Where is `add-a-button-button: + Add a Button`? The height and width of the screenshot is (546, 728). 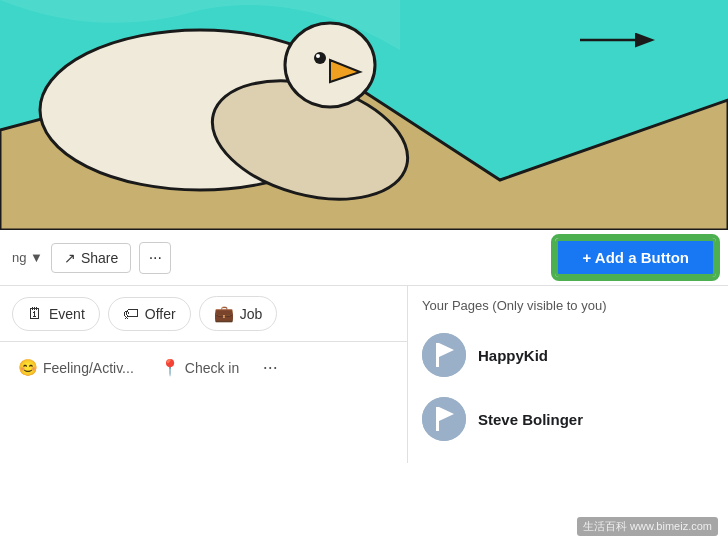 add-a-button-button: + Add a Button is located at coordinates (636, 258).